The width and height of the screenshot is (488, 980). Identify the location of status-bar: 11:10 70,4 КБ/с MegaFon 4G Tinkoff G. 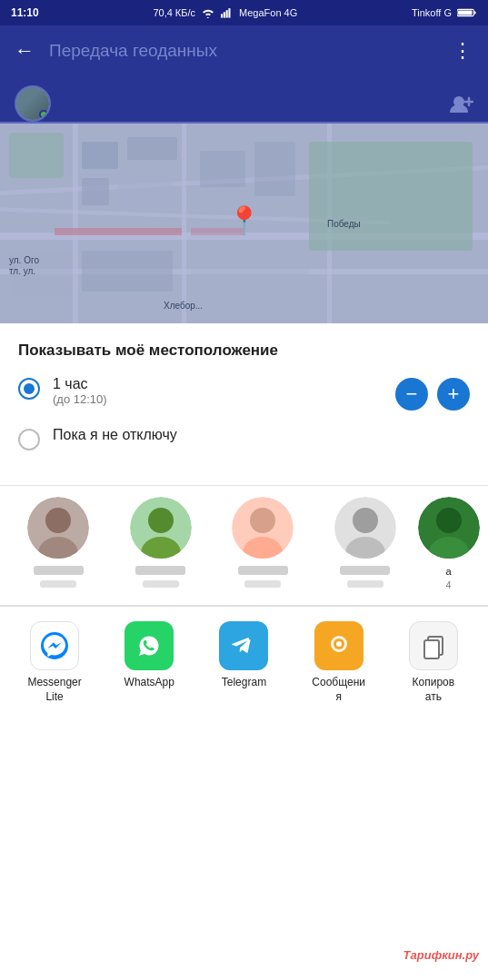
(244, 13).